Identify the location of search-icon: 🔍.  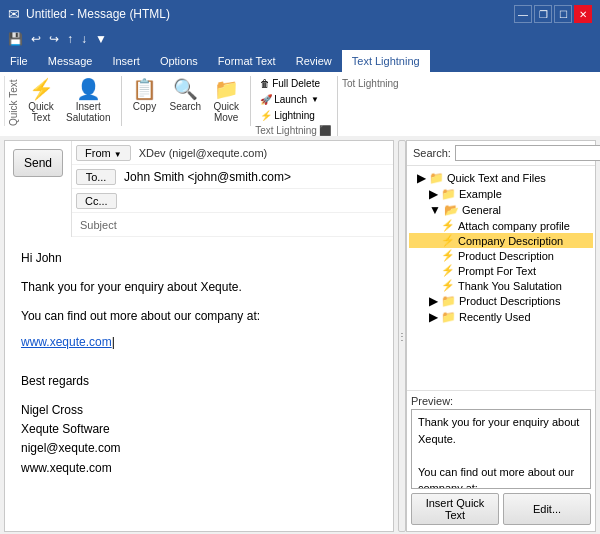
(186, 89).